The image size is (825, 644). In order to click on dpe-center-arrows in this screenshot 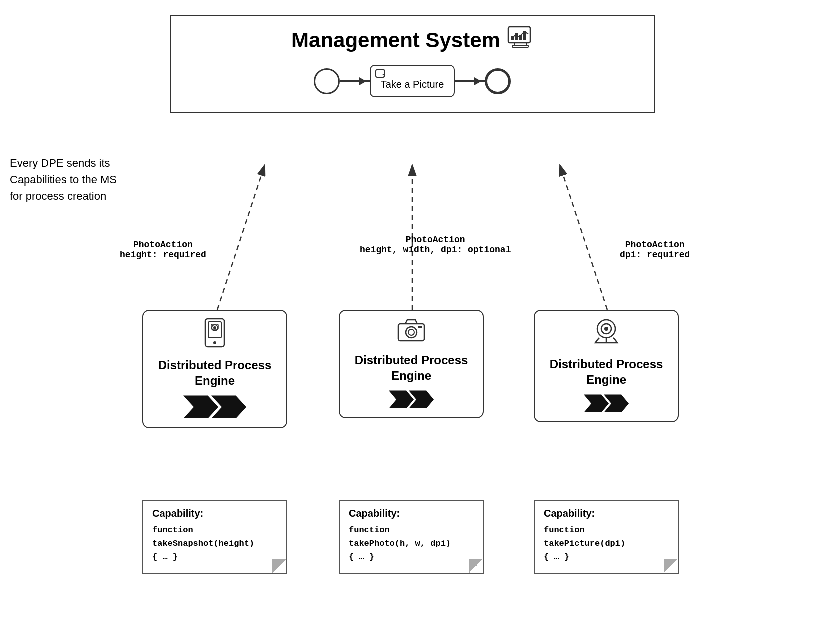, I will do `click(412, 400)`.